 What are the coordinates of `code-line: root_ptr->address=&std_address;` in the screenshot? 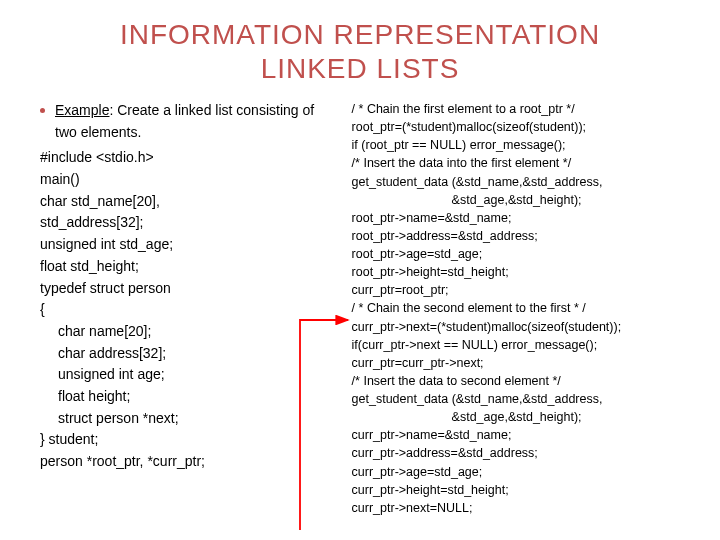 It's located at (527, 236).